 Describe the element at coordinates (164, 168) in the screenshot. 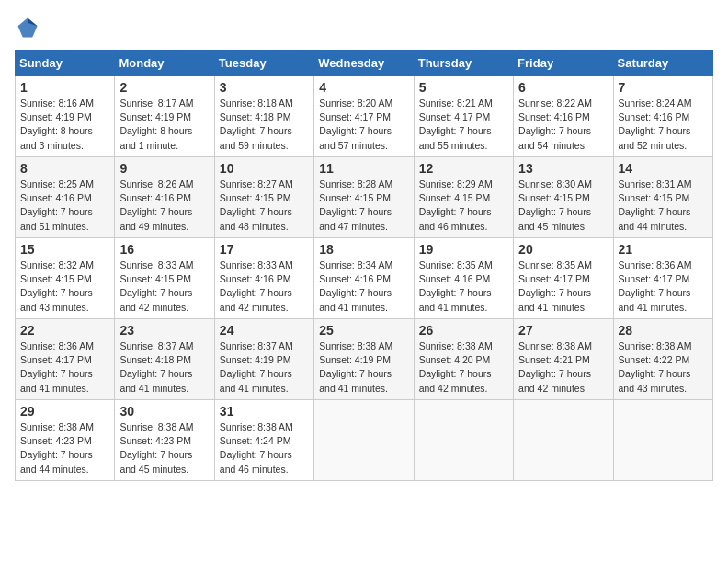

I see `day-number: 9` at that location.